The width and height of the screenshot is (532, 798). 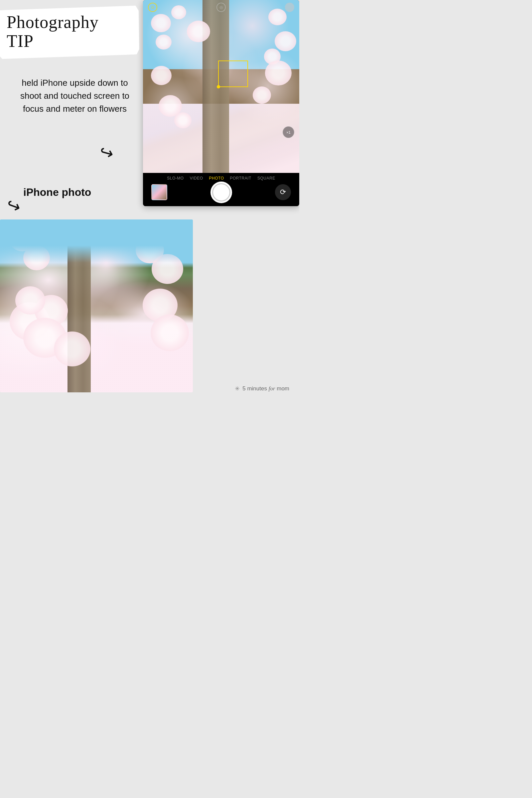 What do you see at coordinates (221, 190) in the screenshot?
I see `camera-bar: SLO-MO VIDEO PHOTO PORTRAIT SQUARE ⟳` at bounding box center [221, 190].